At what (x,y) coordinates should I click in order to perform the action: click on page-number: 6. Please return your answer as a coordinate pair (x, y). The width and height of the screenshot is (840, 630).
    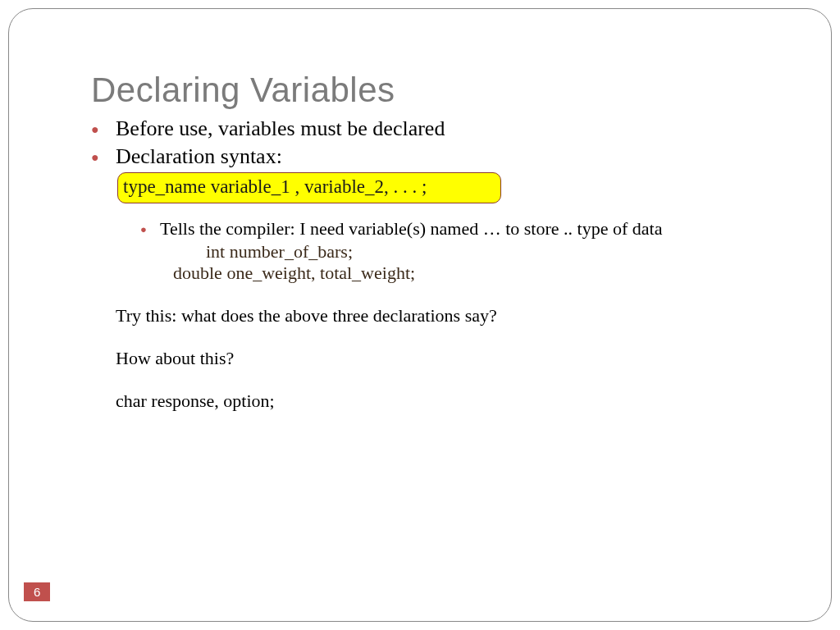
    Looking at the image, I should click on (37, 592).